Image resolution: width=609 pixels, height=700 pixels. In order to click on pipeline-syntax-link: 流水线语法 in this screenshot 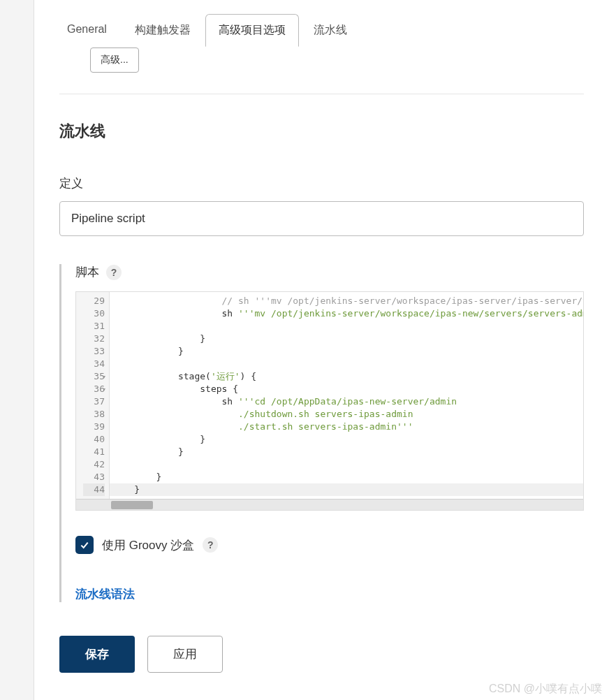, I will do `click(105, 594)`.